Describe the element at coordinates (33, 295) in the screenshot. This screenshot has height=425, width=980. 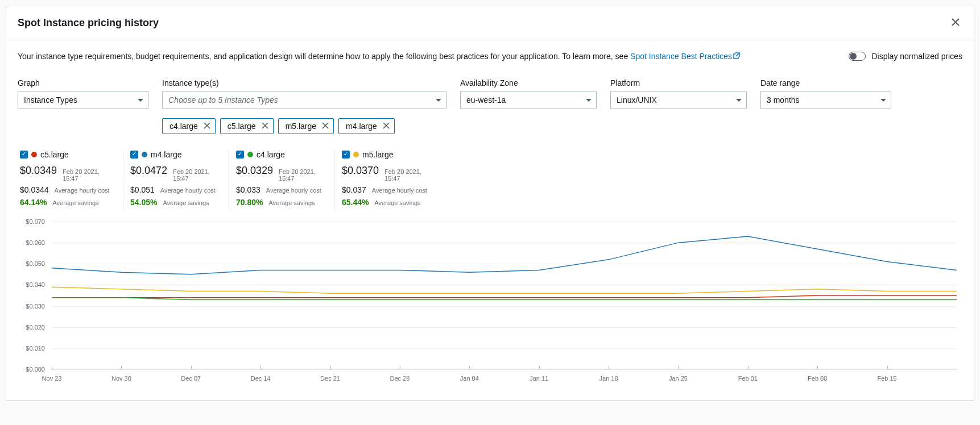
I see `chart-y-axis: $0.000$0.010$0.020$0.030$0.040$0.050$0.0…` at that location.